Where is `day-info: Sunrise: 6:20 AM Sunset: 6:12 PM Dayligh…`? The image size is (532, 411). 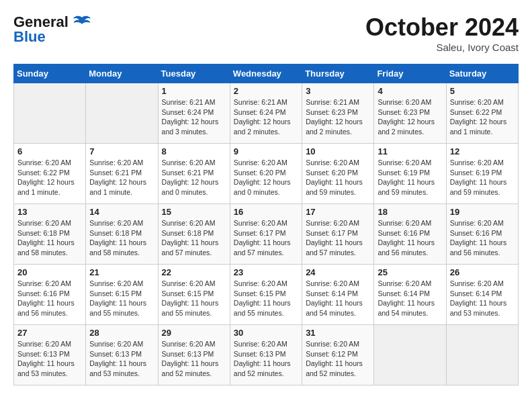
day-info: Sunrise: 6:20 AM Sunset: 6:12 PM Dayligh… is located at coordinates (338, 359).